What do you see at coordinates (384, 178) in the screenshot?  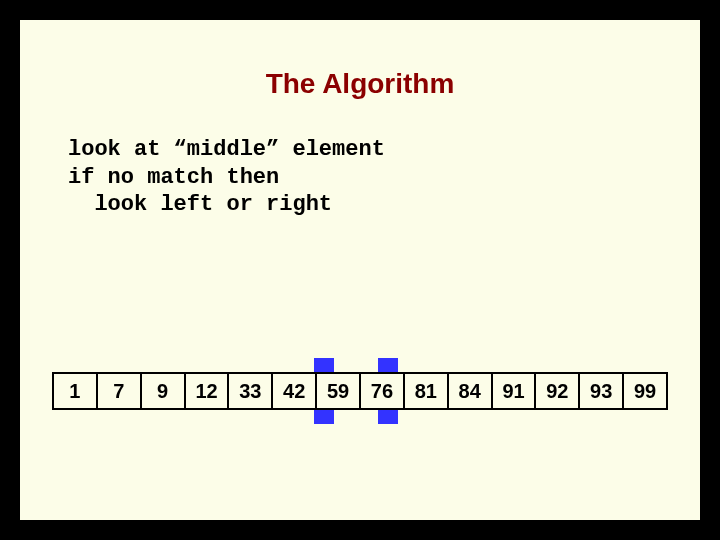 I see `pseudocode-block: look at “middle” element if no match the…` at bounding box center [384, 178].